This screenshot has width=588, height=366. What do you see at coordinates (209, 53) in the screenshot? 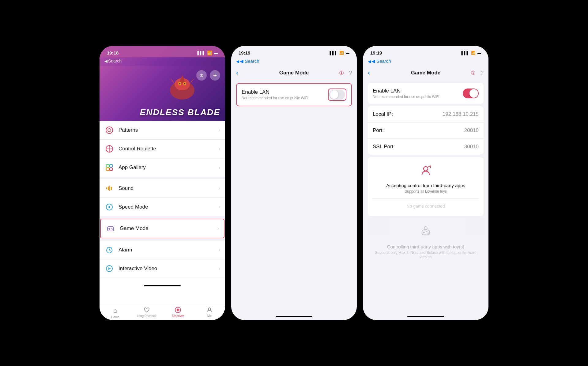
I see `wifi-icon-1: 📶` at bounding box center [209, 53].